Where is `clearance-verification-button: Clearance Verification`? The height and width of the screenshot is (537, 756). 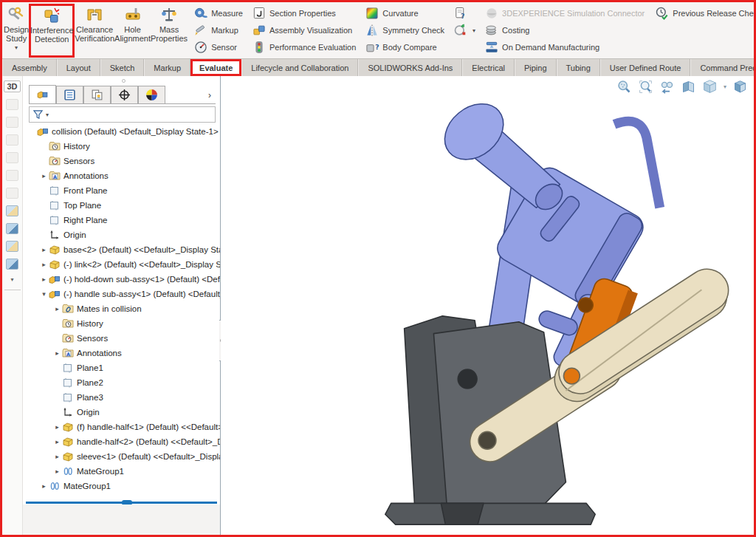 clearance-verification-button: Clearance Verification is located at coordinates (94, 31).